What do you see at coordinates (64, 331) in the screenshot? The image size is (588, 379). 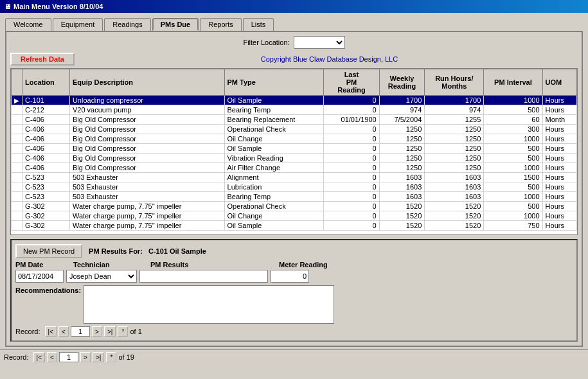 I see `pm-nav-prev: <` at bounding box center [64, 331].